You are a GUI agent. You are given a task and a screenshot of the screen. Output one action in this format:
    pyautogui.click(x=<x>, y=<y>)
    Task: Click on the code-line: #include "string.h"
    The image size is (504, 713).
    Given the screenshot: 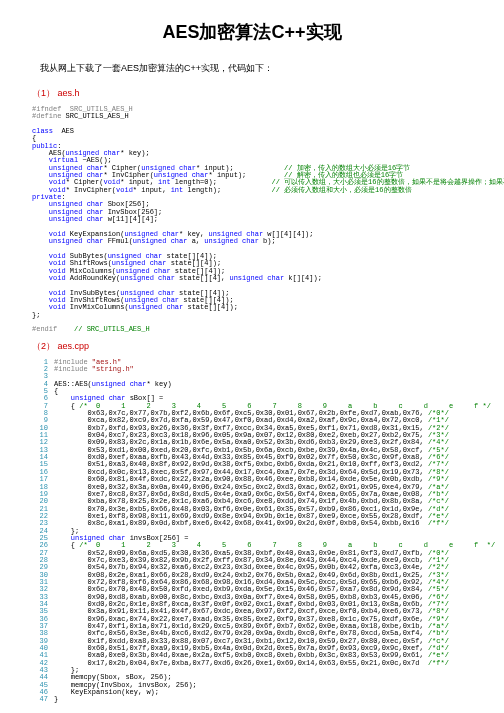 What is the action you would take?
    pyautogui.click(x=274, y=370)
    